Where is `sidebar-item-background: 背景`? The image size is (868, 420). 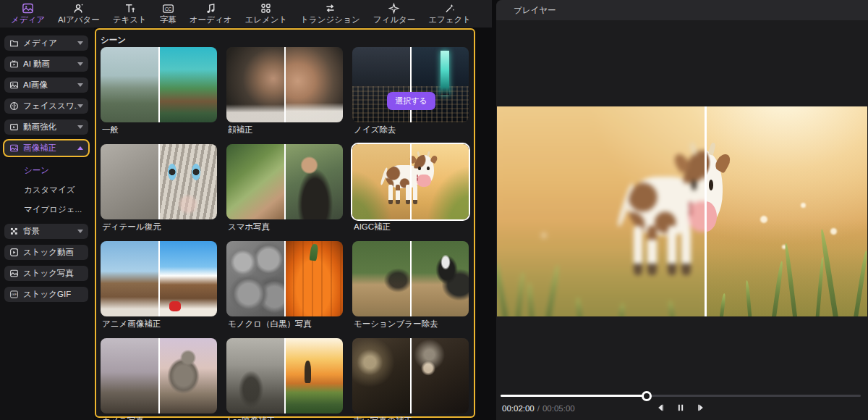
sidebar-item-background: 背景 is located at coordinates (46, 232).